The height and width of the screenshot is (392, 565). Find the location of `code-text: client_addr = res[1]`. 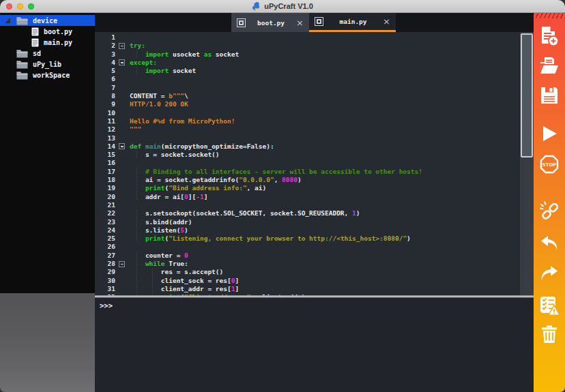

code-text: client_addr = res[1] is located at coordinates (325, 289).